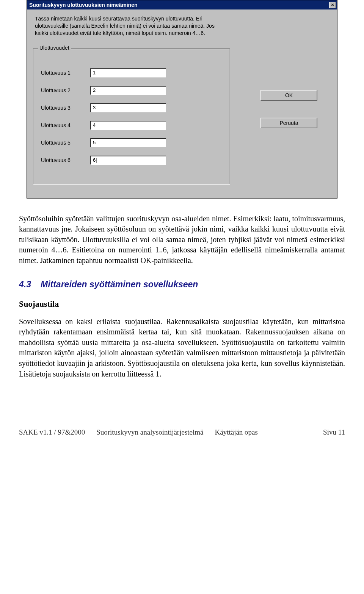 The width and height of the screenshot is (364, 594). I want to click on heading-text: Mittareiden syöttäminen sovellukseen, so click(119, 285).